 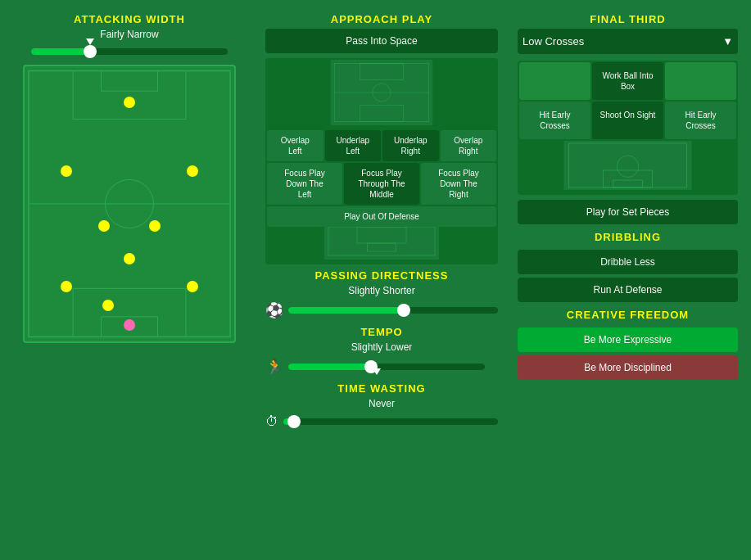 I want to click on slider-marker, so click(x=90, y=42).